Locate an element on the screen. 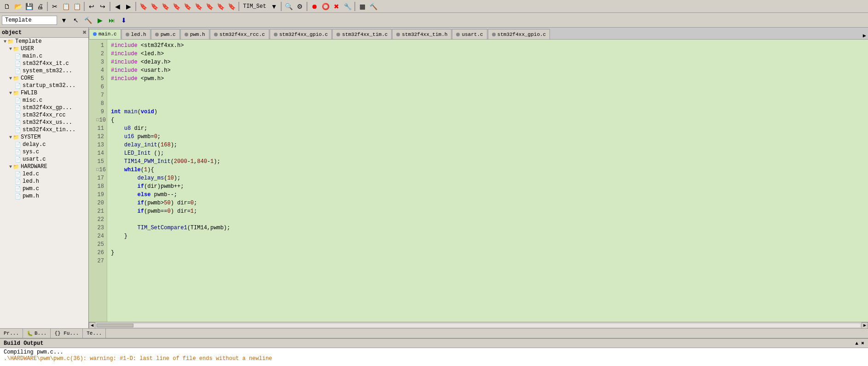 Image resolution: width=868 pixels, height=366 pixels. bookmark6-btn: 🔖 is located at coordinates (198, 6).